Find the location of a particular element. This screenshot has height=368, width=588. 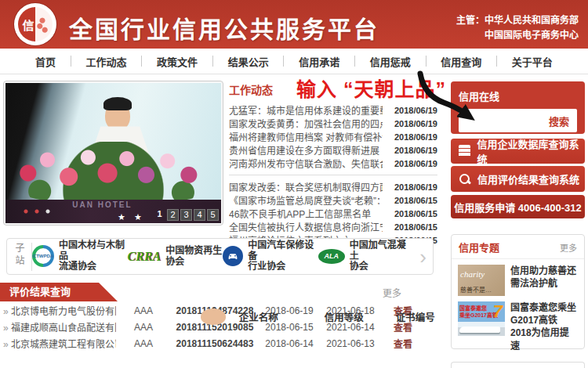

view-link: 查看 is located at coordinates (403, 343).